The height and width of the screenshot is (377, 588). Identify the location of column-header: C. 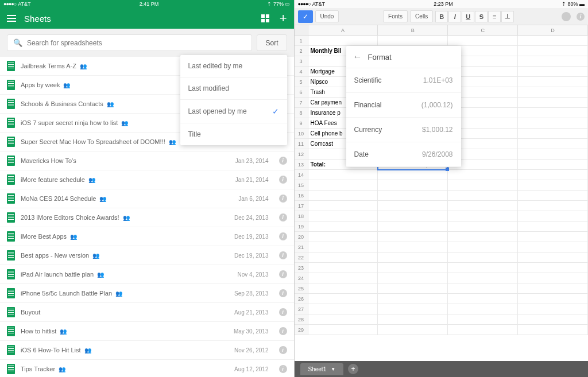
(483, 30).